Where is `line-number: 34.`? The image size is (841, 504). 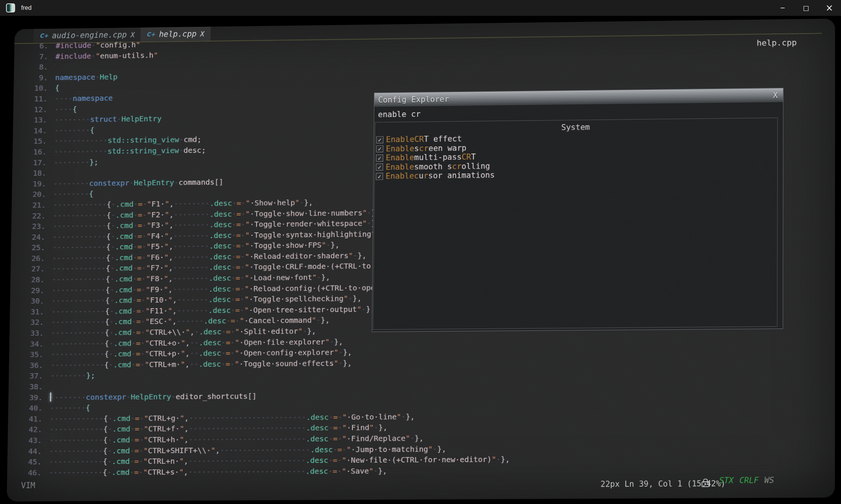 line-number: 34. is located at coordinates (36, 344).